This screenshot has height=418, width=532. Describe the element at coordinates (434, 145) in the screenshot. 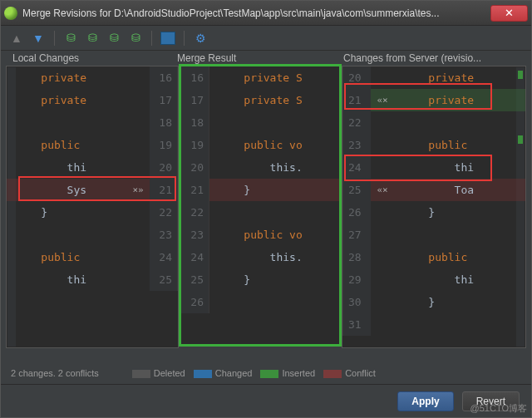

I see `code-line: 23 public` at that location.